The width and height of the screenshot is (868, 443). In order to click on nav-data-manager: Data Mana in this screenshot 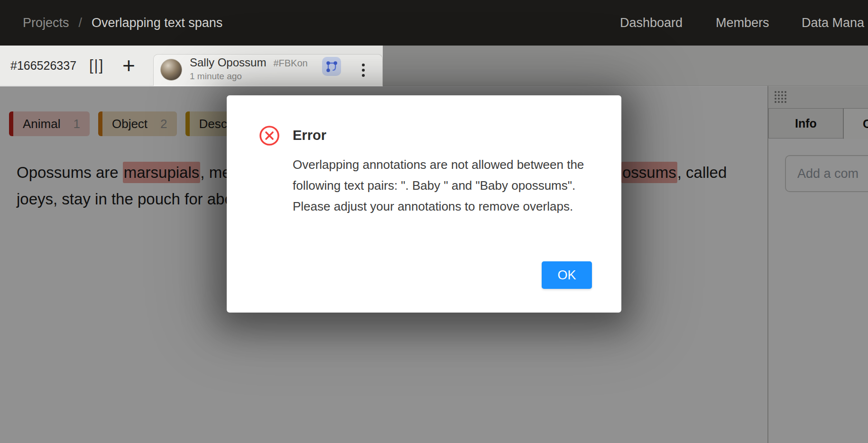, I will do `click(833, 23)`.